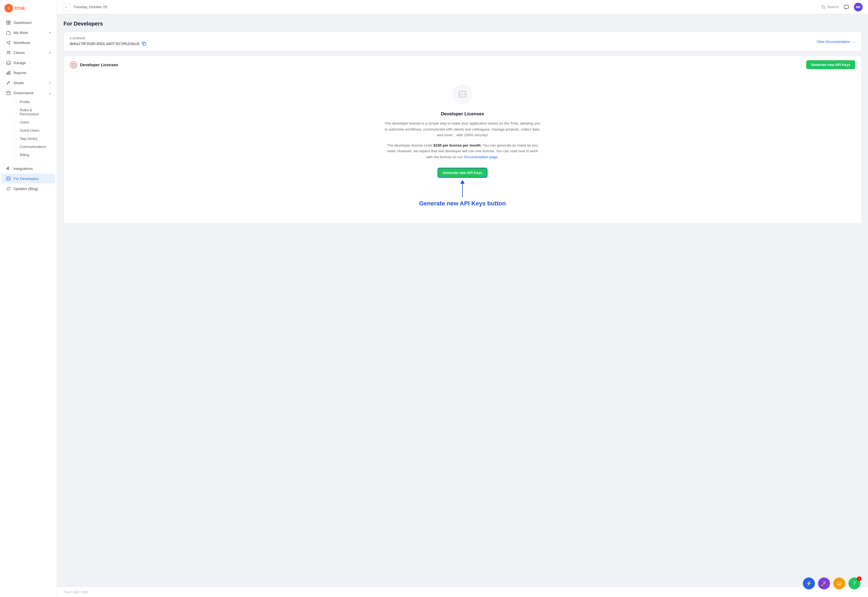 This screenshot has height=597, width=868. What do you see at coordinates (463, 42) in the screenshot?
I see `xdomain-card: X-DOMAIN deba176f-9180-4501-a407-817efc2…` at bounding box center [463, 42].